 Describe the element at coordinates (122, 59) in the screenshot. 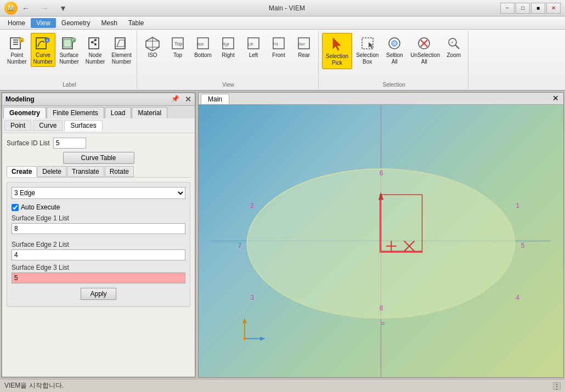

I see `element-number-label: ElementNumber` at that location.